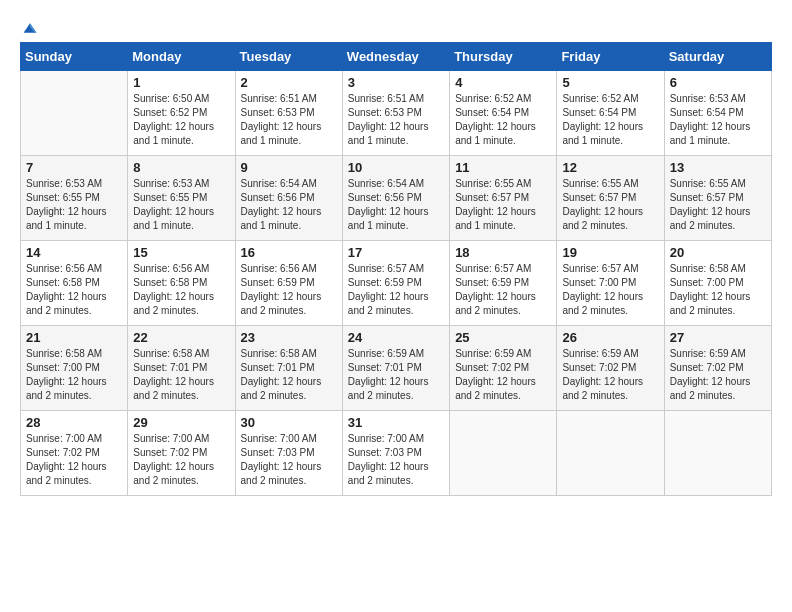  Describe the element at coordinates (396, 454) in the screenshot. I see `calendar-week-row: 28Sunrise: 7:00 AMSunset: 7:02 PMDayligh…` at that location.